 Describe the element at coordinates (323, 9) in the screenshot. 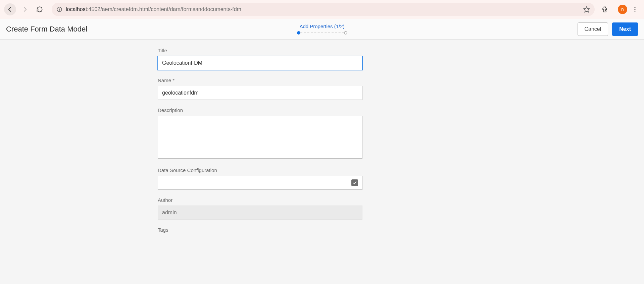

I see `browser-address-bar: localhost:4502/aem/createfdm.html/conten…` at that location.